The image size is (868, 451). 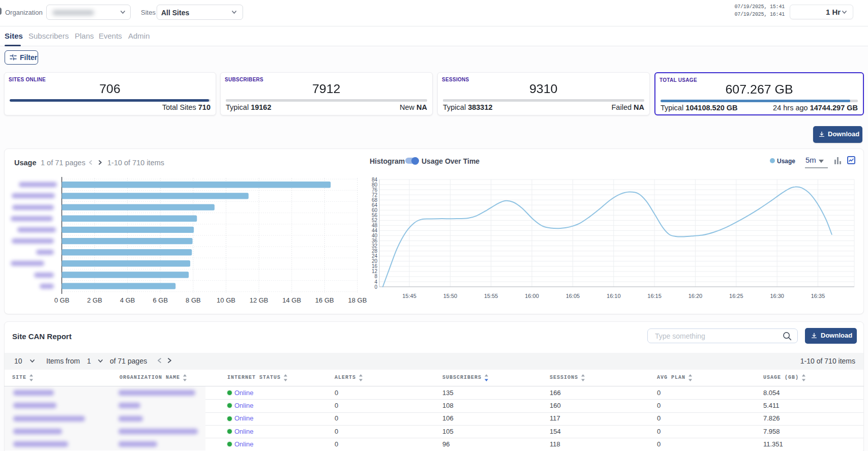 What do you see at coordinates (451, 296) in the screenshot?
I see `svg-text: 15:50` at bounding box center [451, 296].